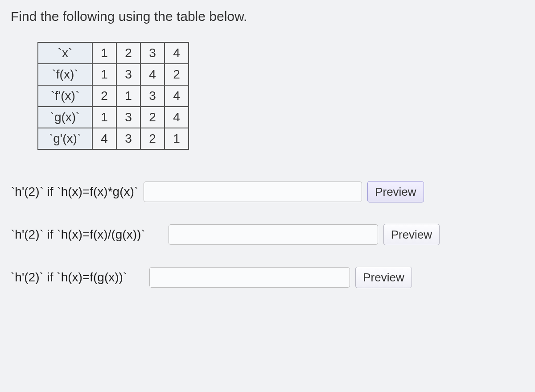 Image resolution: width=535 pixels, height=392 pixels. What do you see at coordinates (268, 277) in the screenshot?
I see `question-row: `h'(2)` if `h(x)=f(g(x))` Preview` at bounding box center [268, 277].